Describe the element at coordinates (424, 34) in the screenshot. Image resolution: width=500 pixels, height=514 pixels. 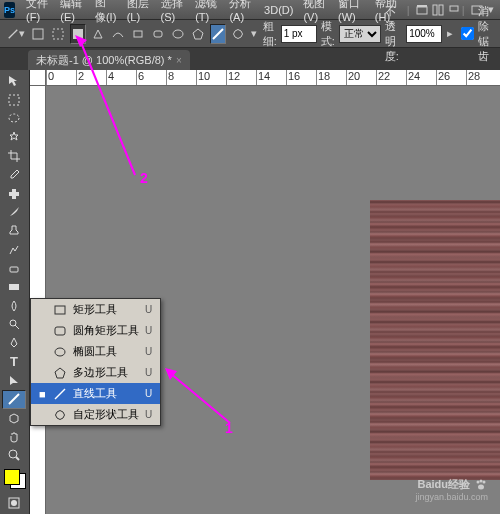
I see `opacity-input` at that location.